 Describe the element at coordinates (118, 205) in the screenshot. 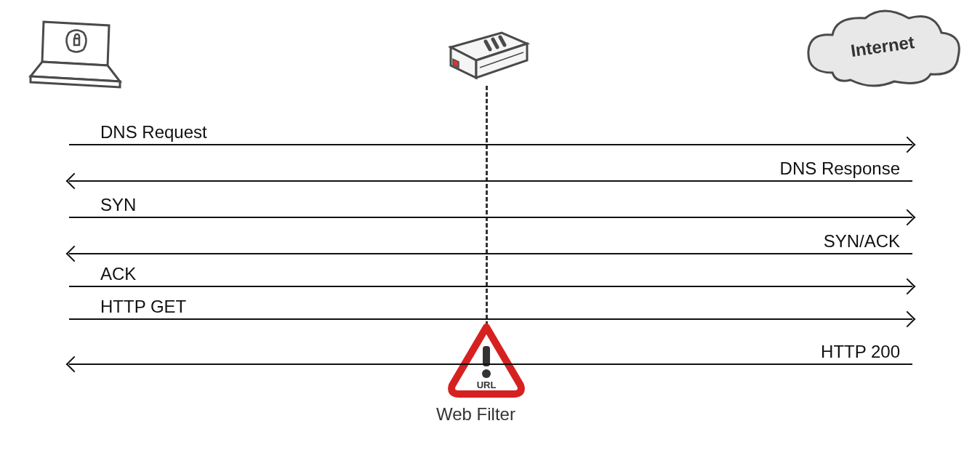

I see `flow-label: SYN` at that location.